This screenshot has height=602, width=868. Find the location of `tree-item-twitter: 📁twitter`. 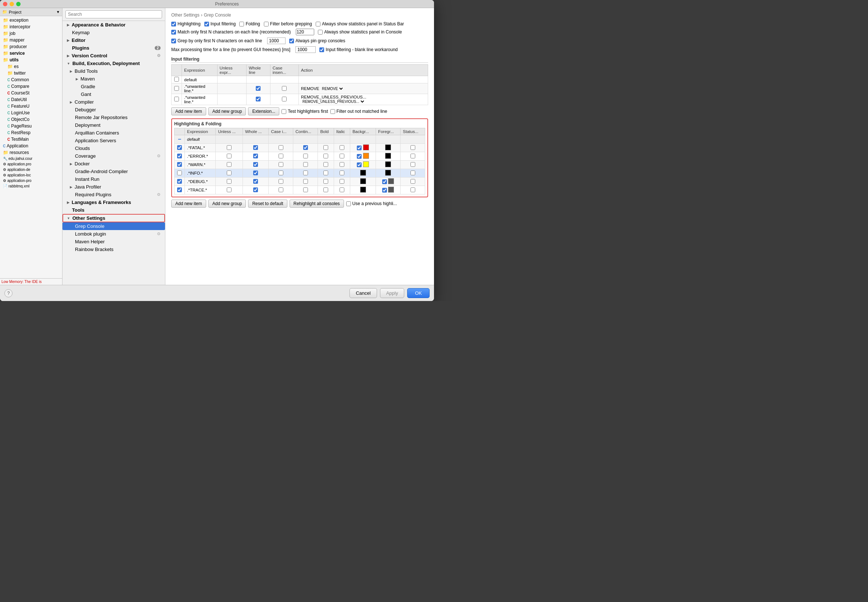

tree-item-twitter: 📁twitter is located at coordinates (31, 73).